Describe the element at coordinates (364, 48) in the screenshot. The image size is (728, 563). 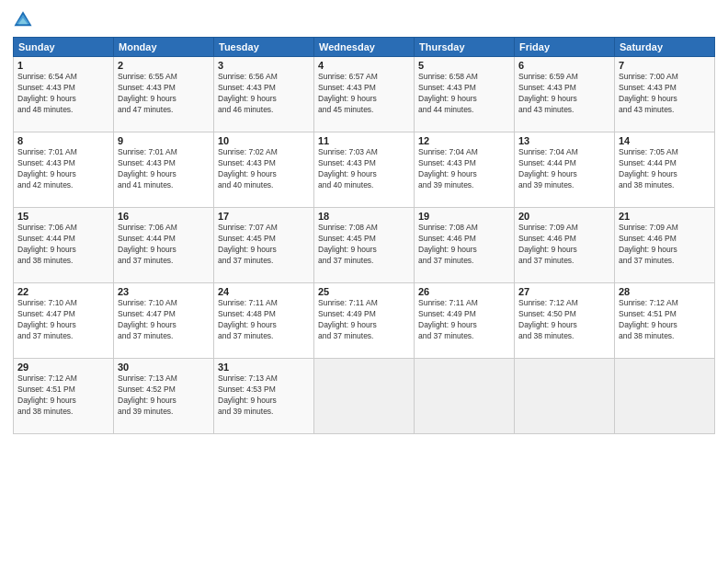
I see `header-row: SundayMondayTuesdayWednesdayThursdayFrid…` at that location.